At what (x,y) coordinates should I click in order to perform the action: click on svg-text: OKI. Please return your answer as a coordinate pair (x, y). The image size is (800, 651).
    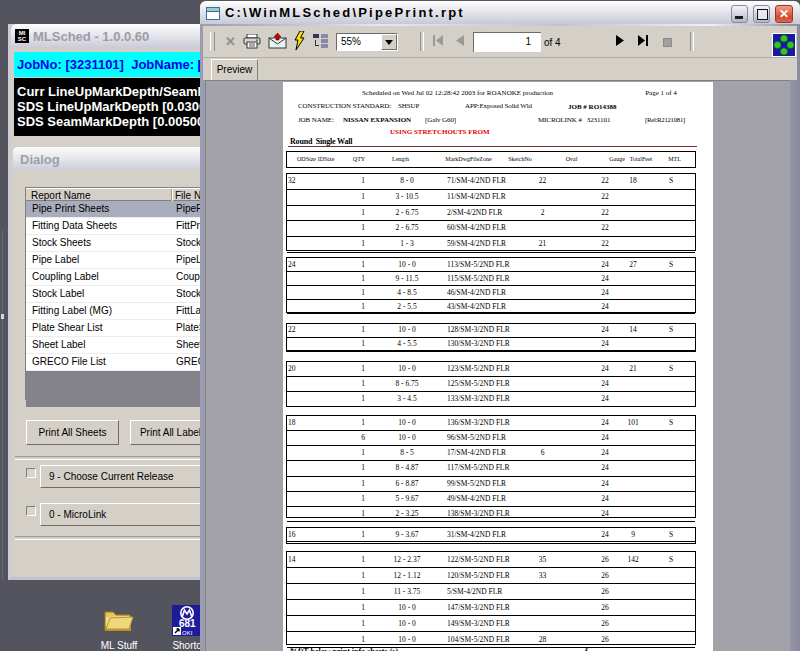
    Looking at the image, I should click on (188, 633).